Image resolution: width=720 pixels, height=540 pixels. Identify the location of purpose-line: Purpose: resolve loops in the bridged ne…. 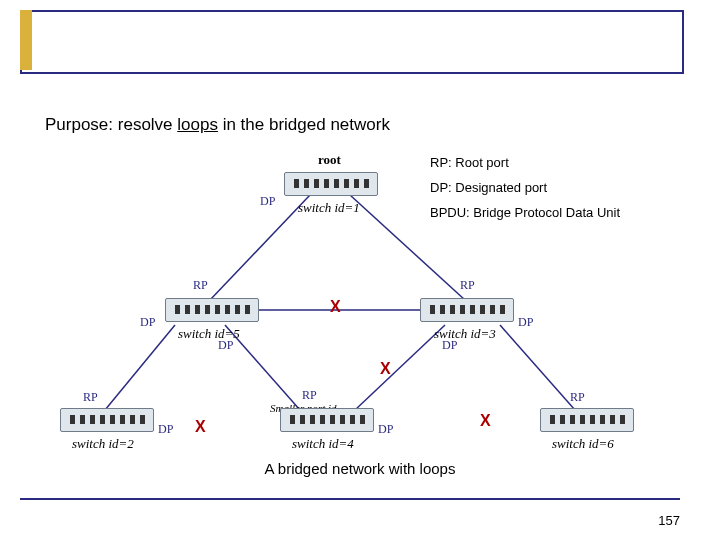
(218, 125).